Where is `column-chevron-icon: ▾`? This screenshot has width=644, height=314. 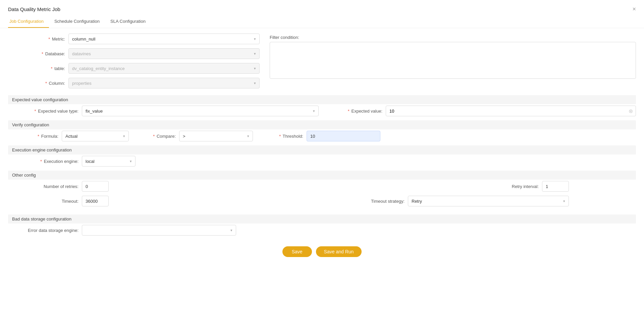 column-chevron-icon: ▾ is located at coordinates (255, 83).